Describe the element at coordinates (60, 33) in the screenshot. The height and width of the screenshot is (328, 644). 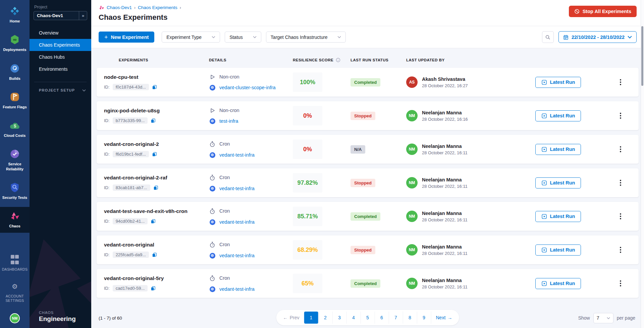
I see `nav-item-overview: Overview` at that location.